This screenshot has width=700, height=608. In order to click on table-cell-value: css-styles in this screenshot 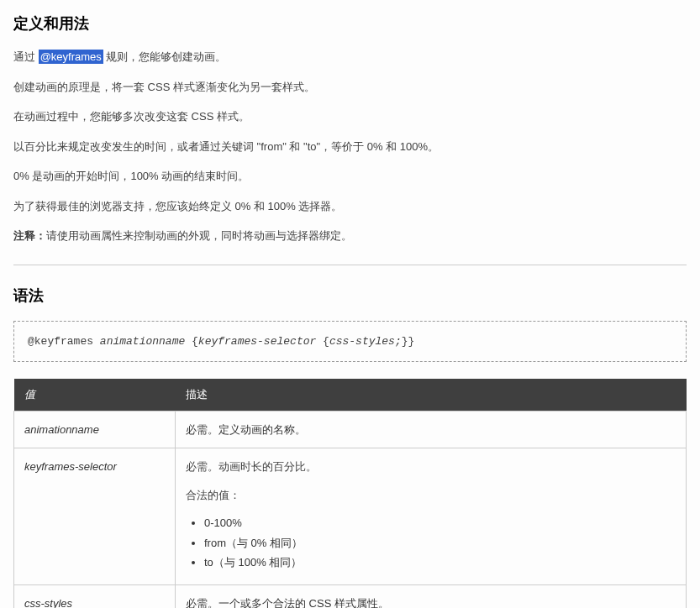, I will do `click(95, 596)`.